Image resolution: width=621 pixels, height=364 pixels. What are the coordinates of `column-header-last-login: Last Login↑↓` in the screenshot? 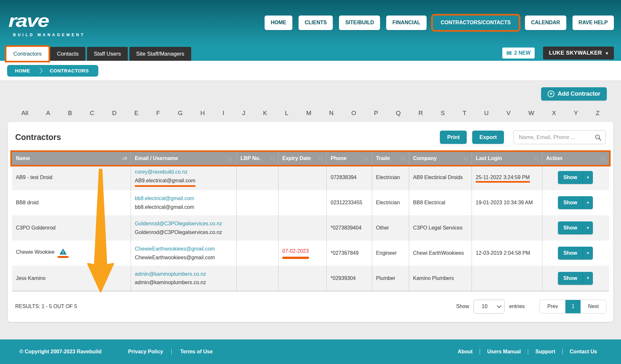 It's located at (507, 158).